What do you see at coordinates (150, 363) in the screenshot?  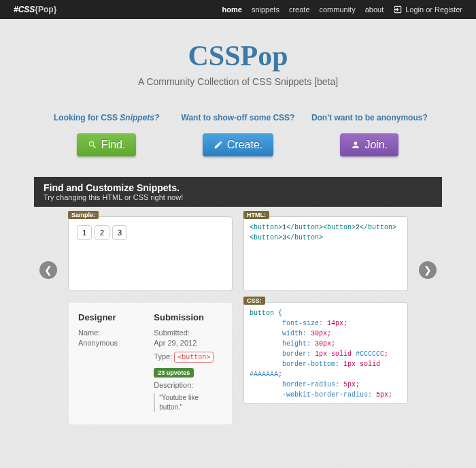 I see `snippet-info: Designer Name: Anonymous Submission Subm…` at bounding box center [150, 363].